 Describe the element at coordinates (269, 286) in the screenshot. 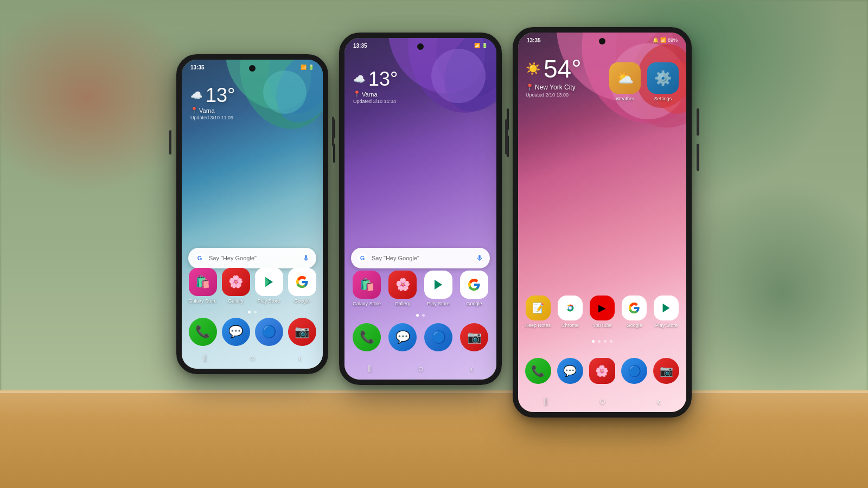

I see `phone1-app-play-store: Play Store` at that location.